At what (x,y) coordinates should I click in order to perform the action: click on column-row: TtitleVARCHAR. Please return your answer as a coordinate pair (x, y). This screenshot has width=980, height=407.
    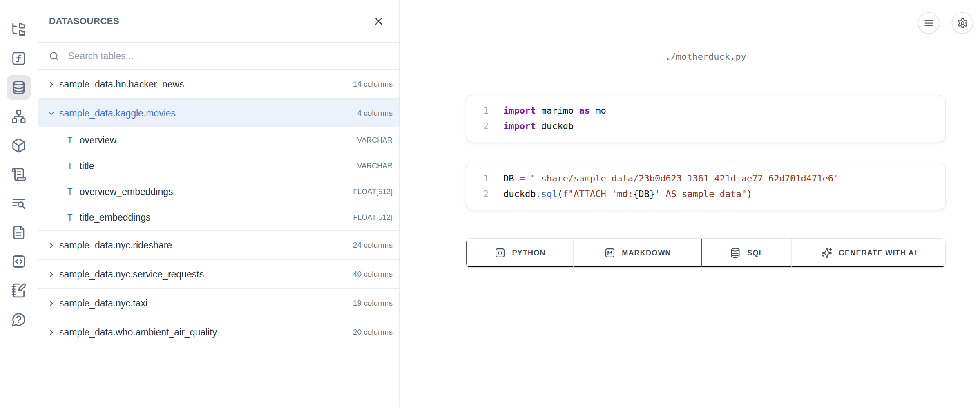
    Looking at the image, I should click on (219, 166).